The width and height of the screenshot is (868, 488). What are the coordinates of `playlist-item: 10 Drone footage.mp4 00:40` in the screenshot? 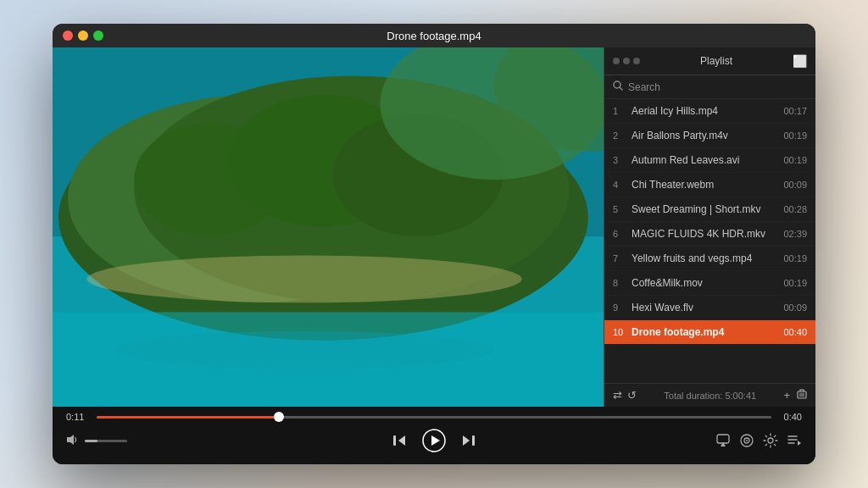 It's located at (710, 332).